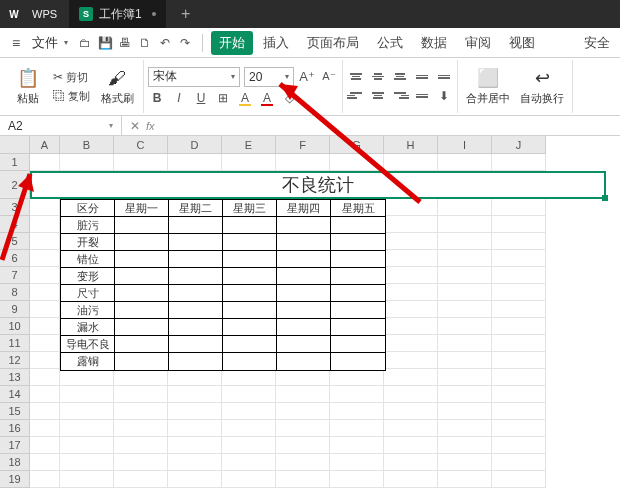 Image resolution: width=620 pixels, height=500 pixels. Describe the element at coordinates (145, 43) in the screenshot. I see `print-preview-icon: 🗋` at that location.